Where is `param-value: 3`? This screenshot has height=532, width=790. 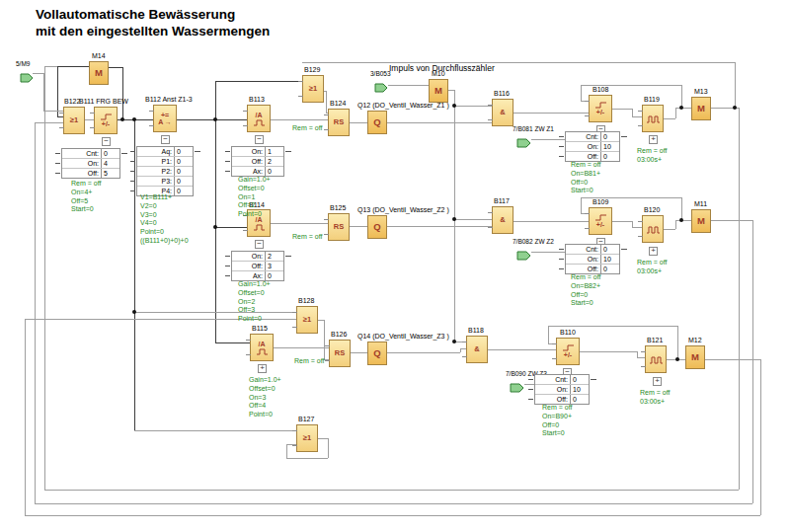
param-value: 3 is located at coordinates (275, 266).